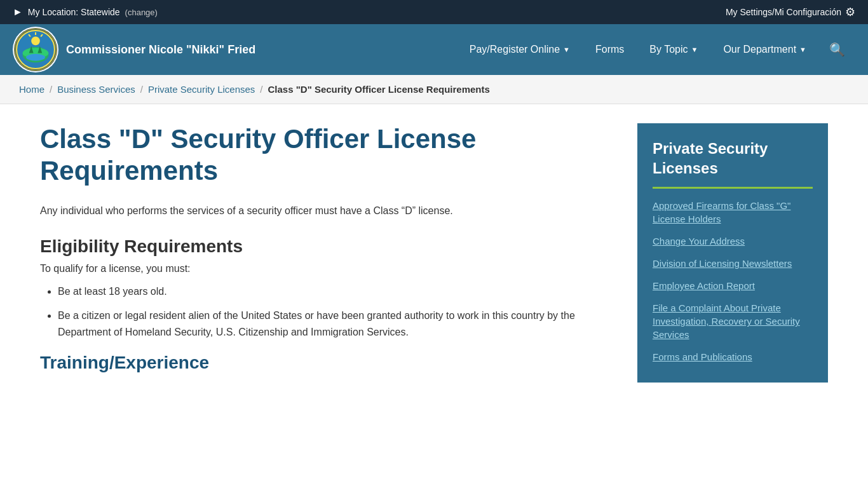  I want to click on top-bar: ► My Location: Statewide (change) My Set…, so click(434, 12).